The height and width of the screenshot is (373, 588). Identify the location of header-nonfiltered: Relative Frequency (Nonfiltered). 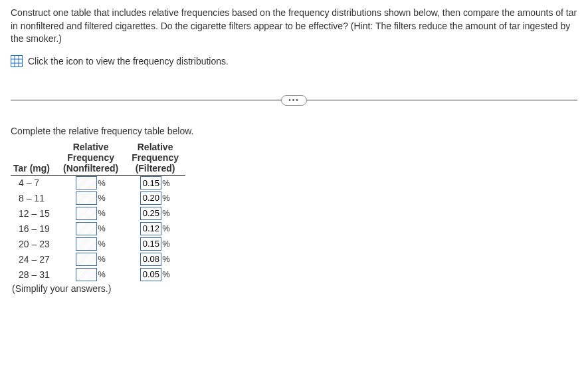
(90, 158).